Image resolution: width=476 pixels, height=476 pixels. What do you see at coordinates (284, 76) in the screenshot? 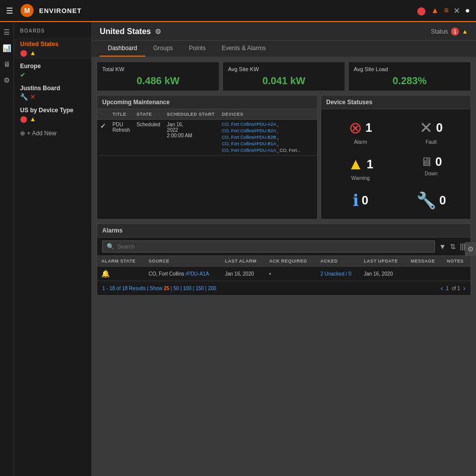
I see `kw-cards-row: Total KW 0.486 kW Avg Site KW 0.041 kW A…` at bounding box center [284, 76].